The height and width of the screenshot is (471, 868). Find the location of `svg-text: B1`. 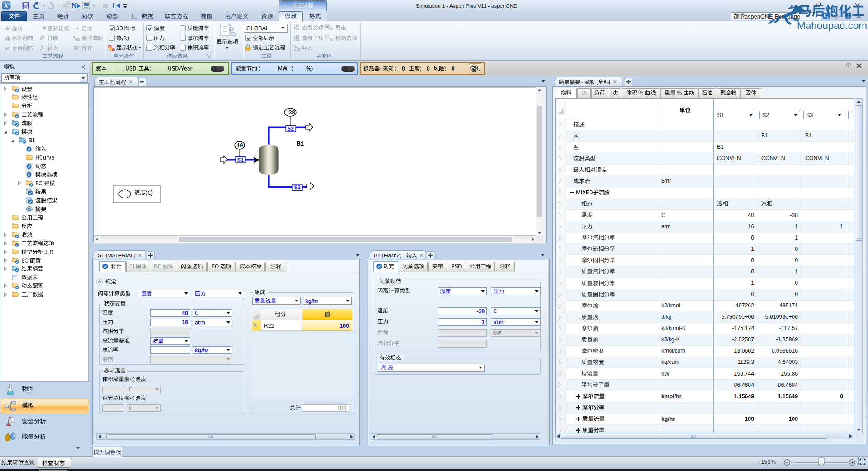

svg-text: B1 is located at coordinates (300, 144).